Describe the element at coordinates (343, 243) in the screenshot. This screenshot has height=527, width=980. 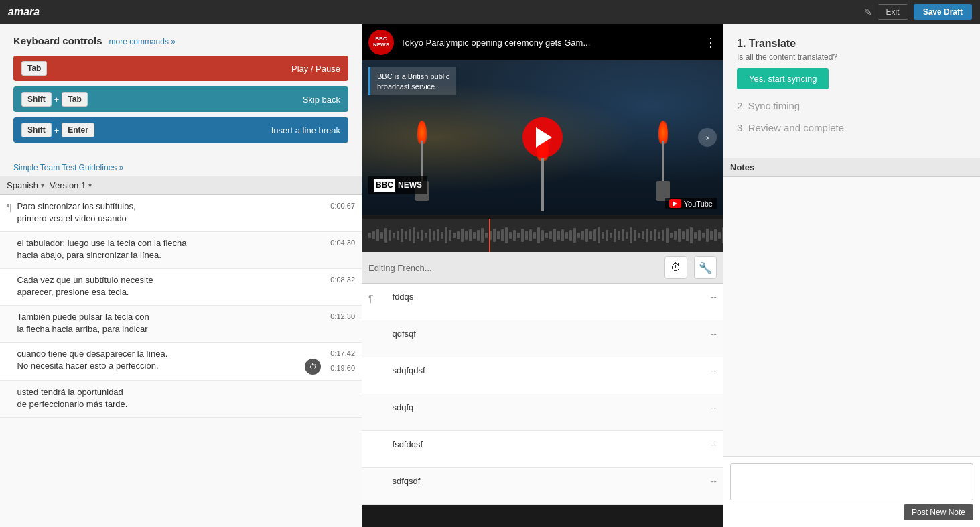
I see `subtitle-time: 0:04.30` at that location.